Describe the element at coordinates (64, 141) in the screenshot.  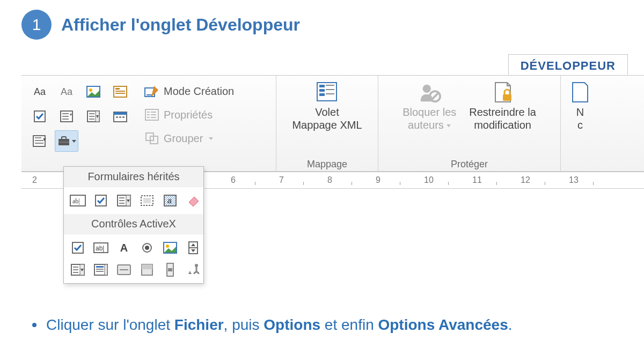
I see `briefcase-icon` at that location.